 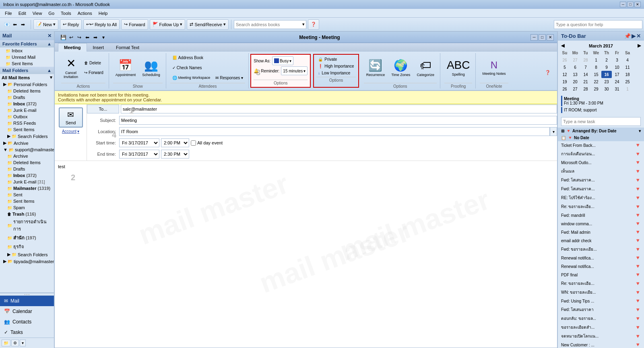 I want to click on sidebar-trash: 🗑 Trash (116), so click(x=27, y=214).